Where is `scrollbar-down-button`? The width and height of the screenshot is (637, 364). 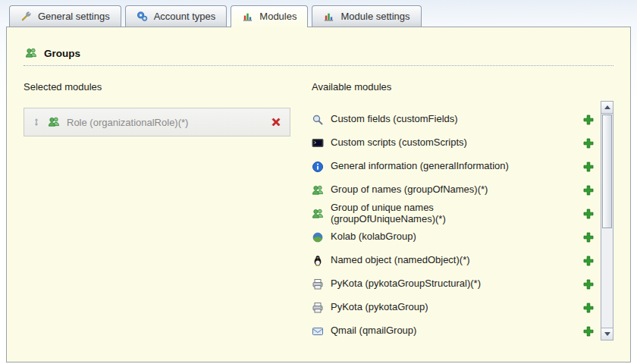 scrollbar-down-button is located at coordinates (607, 334).